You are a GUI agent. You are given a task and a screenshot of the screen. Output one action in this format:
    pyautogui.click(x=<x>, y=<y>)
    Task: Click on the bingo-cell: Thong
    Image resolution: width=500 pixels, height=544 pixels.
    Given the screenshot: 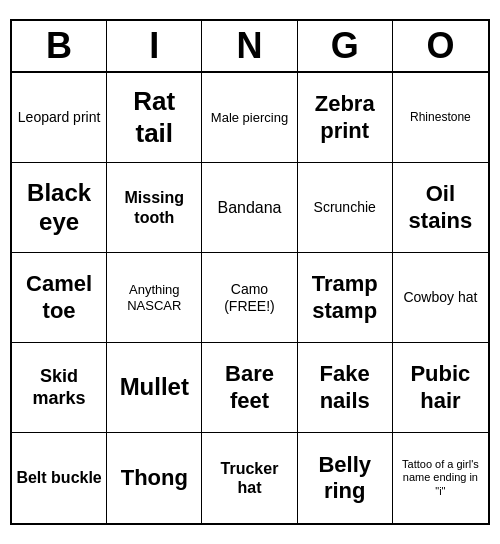 What is the action you would take?
    pyautogui.click(x=154, y=478)
    